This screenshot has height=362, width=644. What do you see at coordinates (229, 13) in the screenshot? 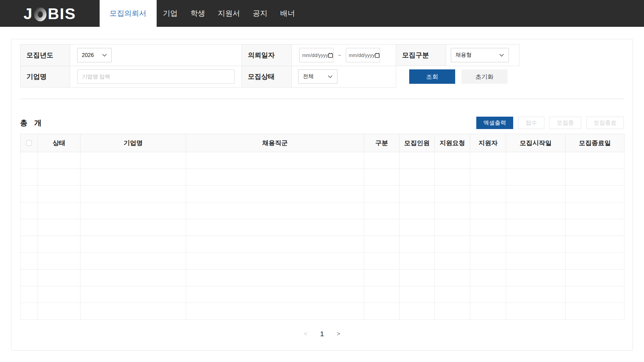
I see `nav-items: 기업학생지원서공지배너` at bounding box center [229, 13].